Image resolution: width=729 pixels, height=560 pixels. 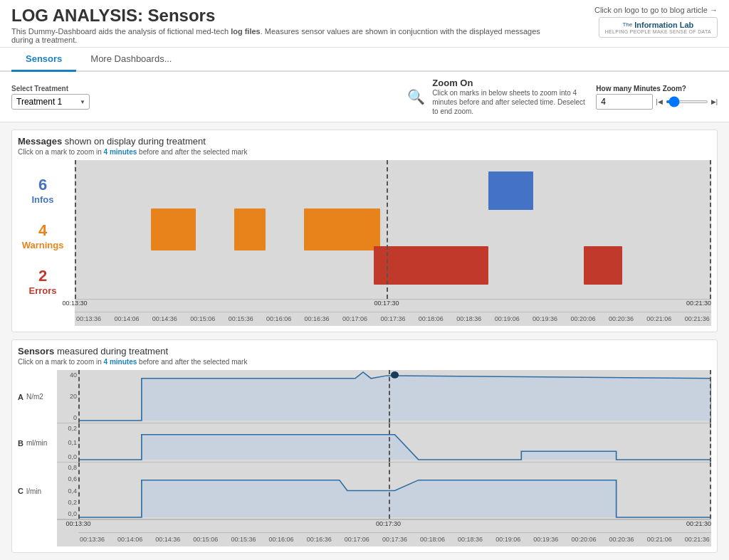 I want to click on sensor-b-y-02: 0,2, so click(x=73, y=428).